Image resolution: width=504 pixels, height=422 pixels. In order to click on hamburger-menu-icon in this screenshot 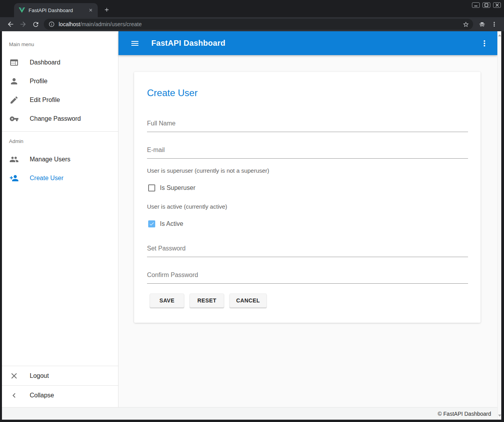, I will do `click(135, 43)`.